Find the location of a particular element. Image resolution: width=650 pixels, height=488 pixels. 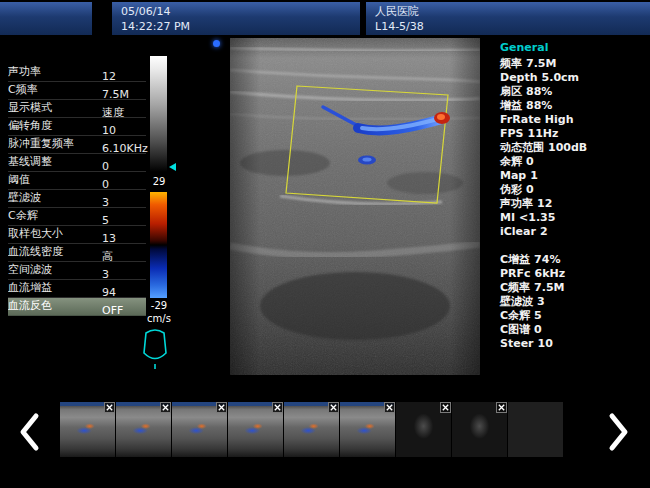

readout-label: 动态范围 is located at coordinates (522, 148).